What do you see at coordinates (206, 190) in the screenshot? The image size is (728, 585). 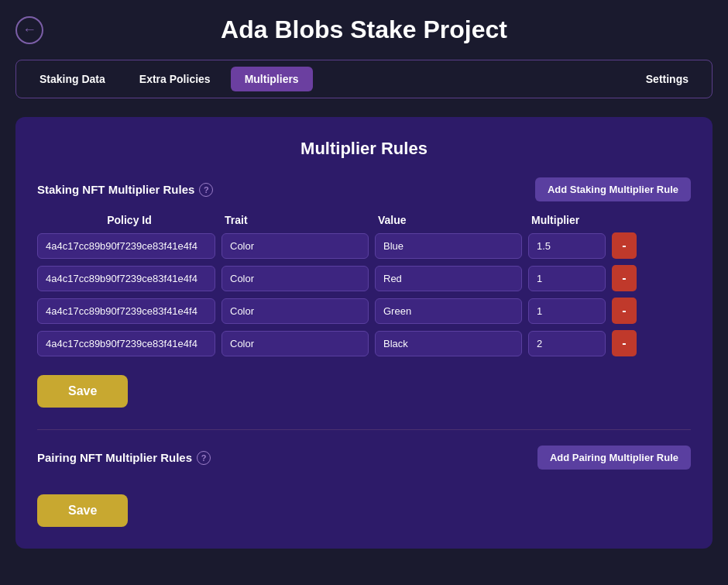 I see `staking-help-icon: ?` at bounding box center [206, 190].